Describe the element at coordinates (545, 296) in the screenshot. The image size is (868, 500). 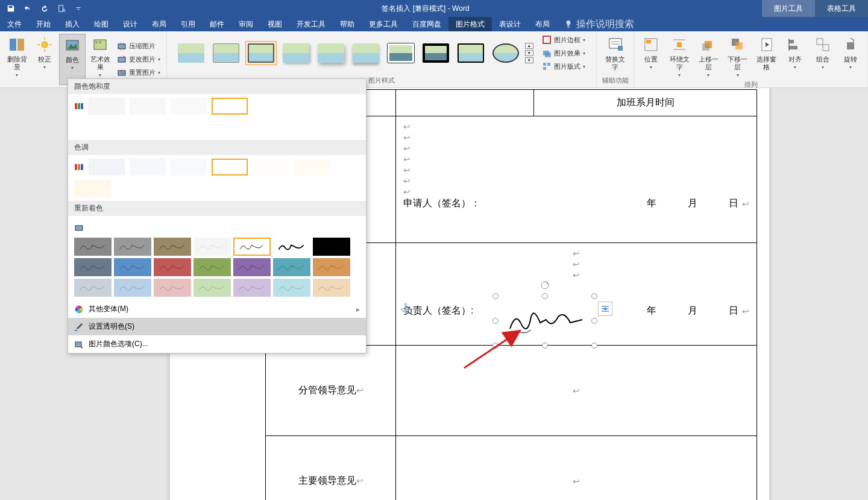
I see `resize-handle-tc` at that location.